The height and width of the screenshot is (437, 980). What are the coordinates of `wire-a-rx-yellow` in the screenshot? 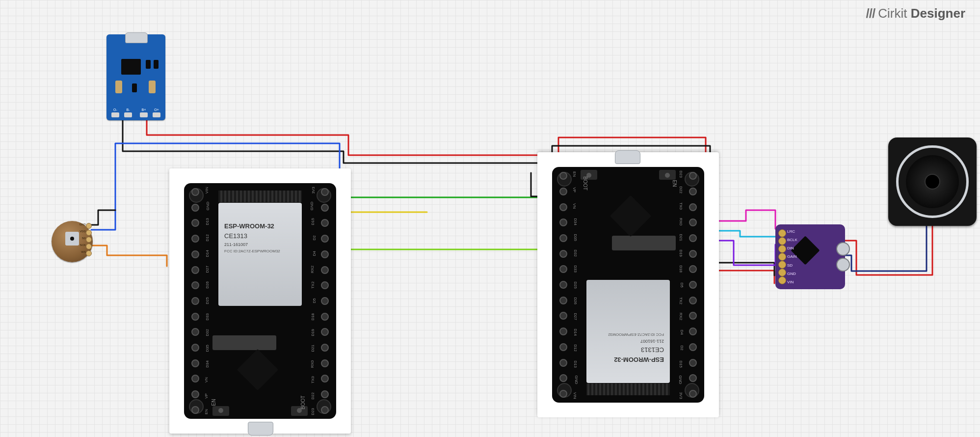 It's located at (385, 215).